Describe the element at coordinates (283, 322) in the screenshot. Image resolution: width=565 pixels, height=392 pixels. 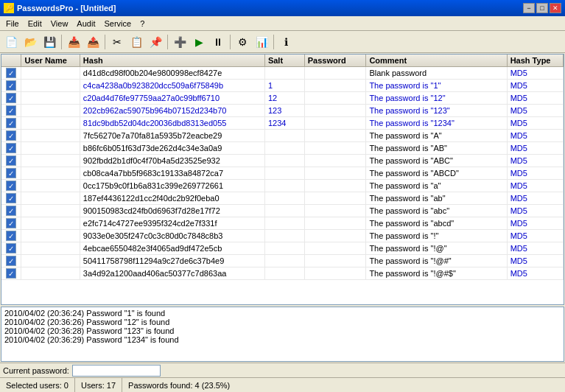
I see `log-line: 2010/04/02 (20:36:26) Password "12" is f…` at that location.